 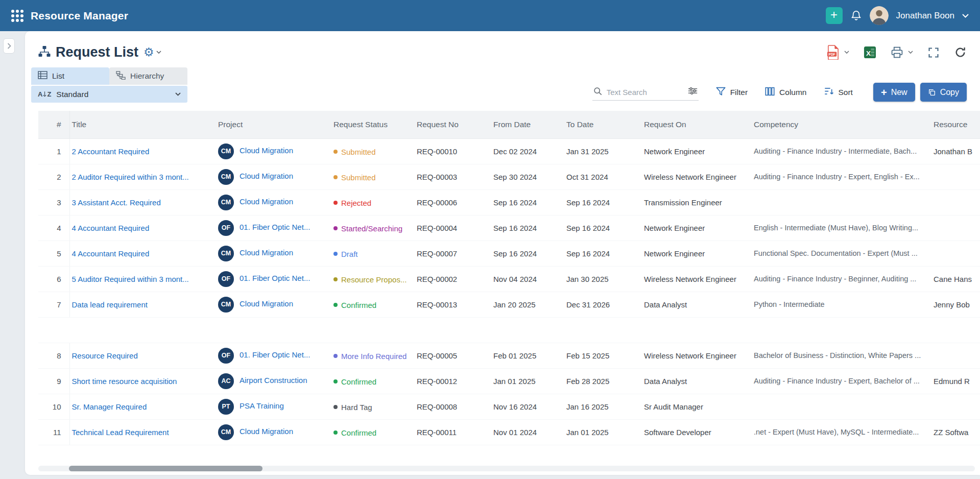 What do you see at coordinates (143, 202) in the screenshot?
I see `title-cell: 3 Assistant Acct. Required` at bounding box center [143, 202].